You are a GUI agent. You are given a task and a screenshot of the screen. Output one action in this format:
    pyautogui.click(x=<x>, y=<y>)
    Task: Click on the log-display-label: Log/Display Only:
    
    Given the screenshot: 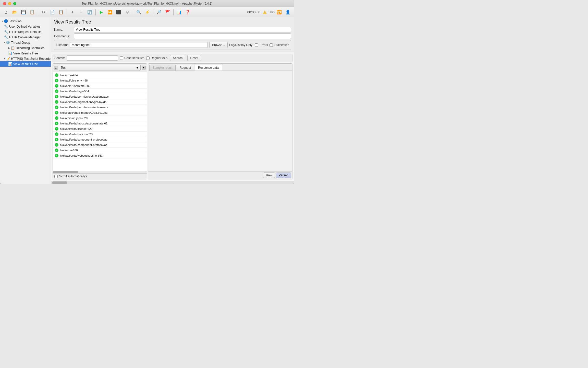 What is the action you would take?
    pyautogui.click(x=241, y=45)
    